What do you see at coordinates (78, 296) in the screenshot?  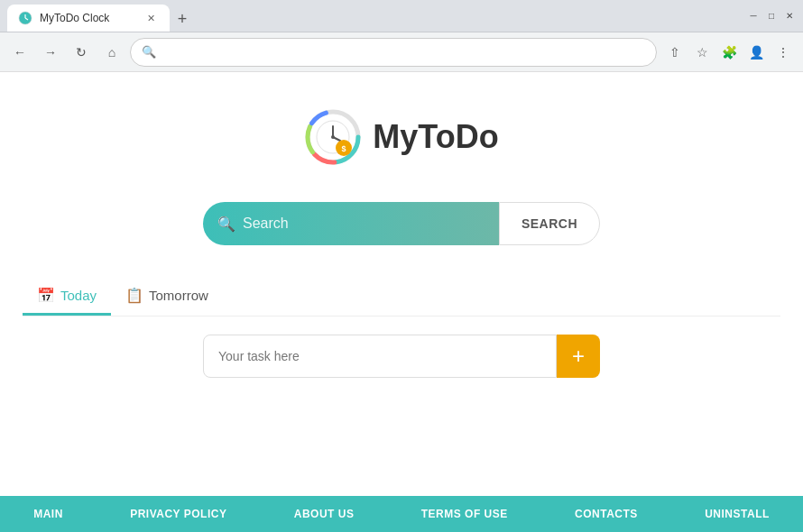 I see `tab-today-label: Today` at bounding box center [78, 296].